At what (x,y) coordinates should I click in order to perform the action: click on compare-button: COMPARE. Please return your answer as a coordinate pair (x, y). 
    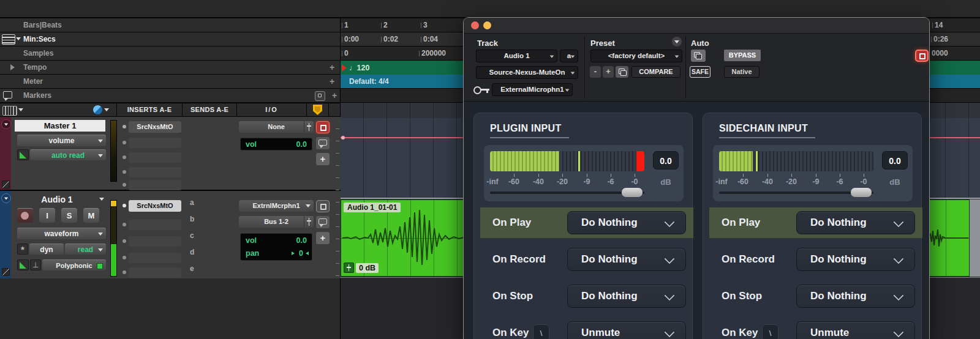
    Looking at the image, I should click on (656, 72).